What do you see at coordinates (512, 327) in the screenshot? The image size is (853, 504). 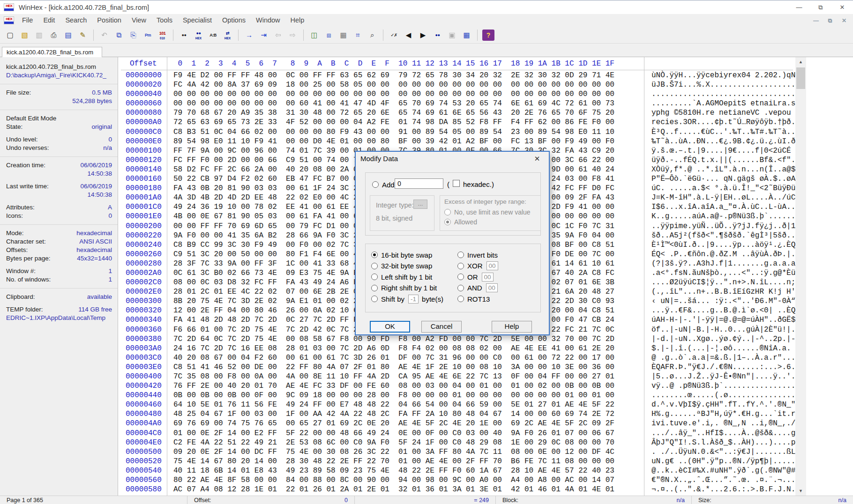 I see `help-button: Help` at bounding box center [512, 327].